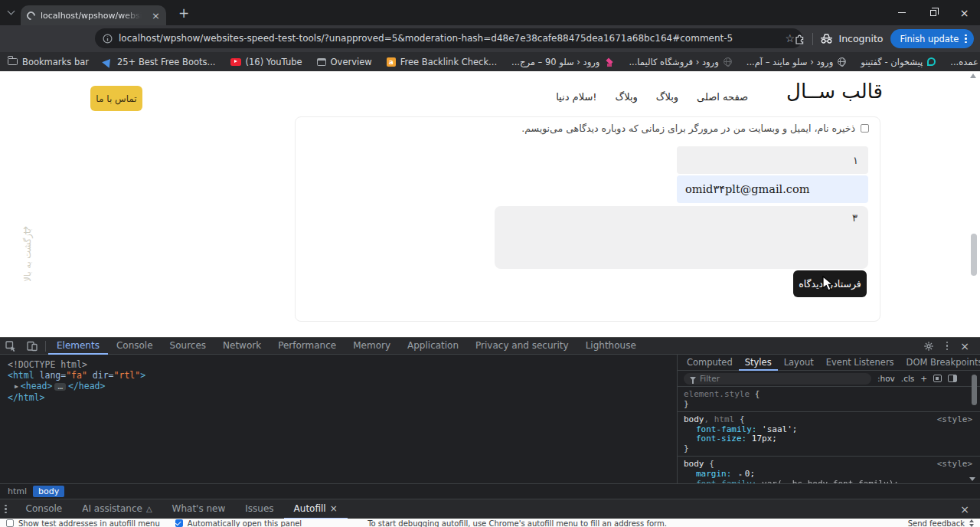 This screenshot has height=527, width=980. What do you see at coordinates (236, 62) in the screenshot?
I see `youtube-icon` at bounding box center [236, 62].